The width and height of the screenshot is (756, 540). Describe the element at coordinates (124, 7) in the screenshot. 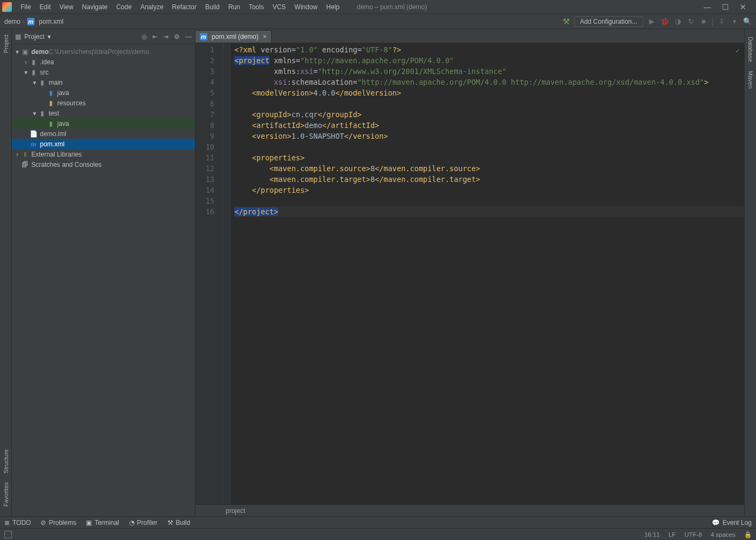

I see `menu-code: Code` at that location.